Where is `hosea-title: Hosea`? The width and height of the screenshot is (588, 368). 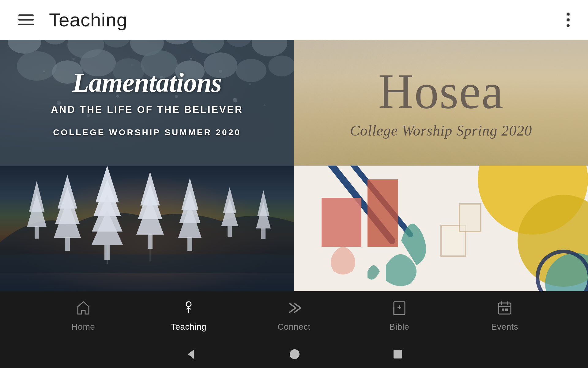 hosea-title: Hosea is located at coordinates (441, 91).